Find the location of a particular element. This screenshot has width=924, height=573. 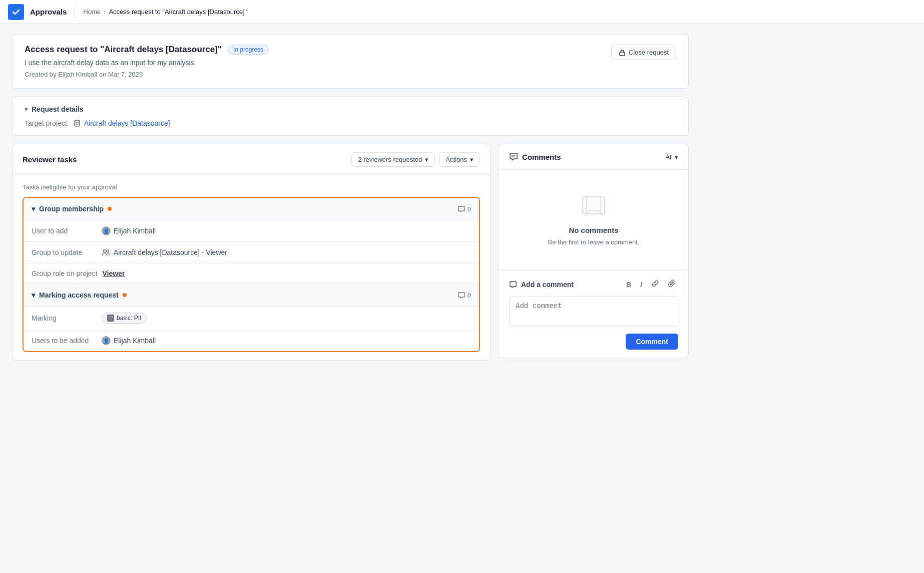

attach-button is located at coordinates (672, 284).